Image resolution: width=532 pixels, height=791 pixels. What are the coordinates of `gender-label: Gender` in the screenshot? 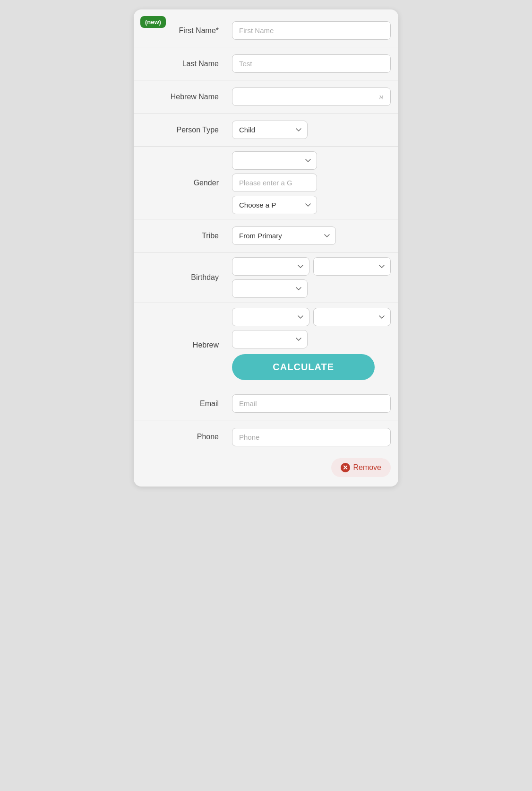 It's located at (181, 183).